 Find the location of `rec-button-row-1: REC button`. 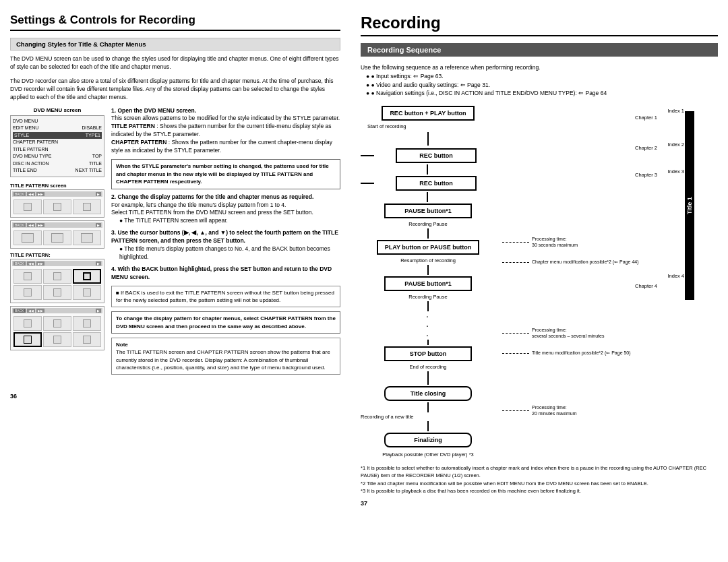

rec-button-row-1: REC button is located at coordinates (428, 156).